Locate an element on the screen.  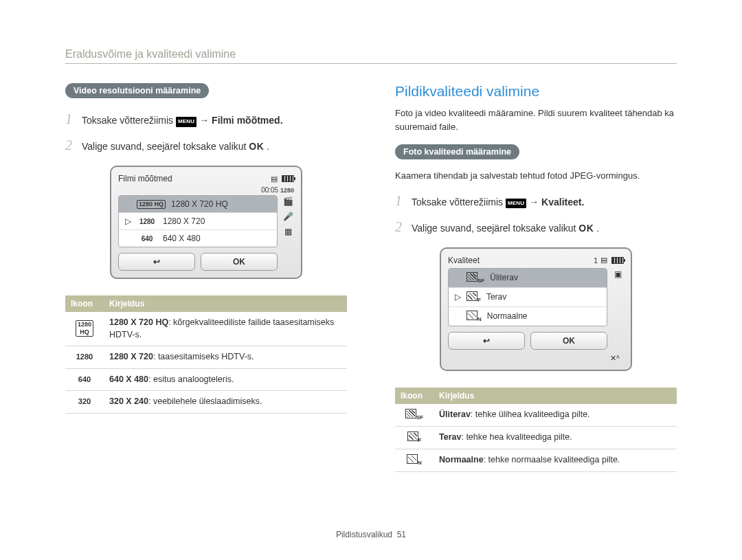
step-1-text: Toksake võtterežiimis MENU → Kvaliteet. is located at coordinates (497, 202).